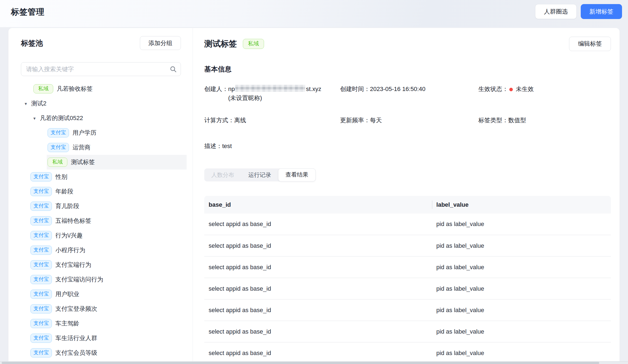 The width and height of the screenshot is (628, 364). Describe the element at coordinates (101, 118) in the screenshot. I see `tree-group-row: ▼凡若的测试0522` at that location.